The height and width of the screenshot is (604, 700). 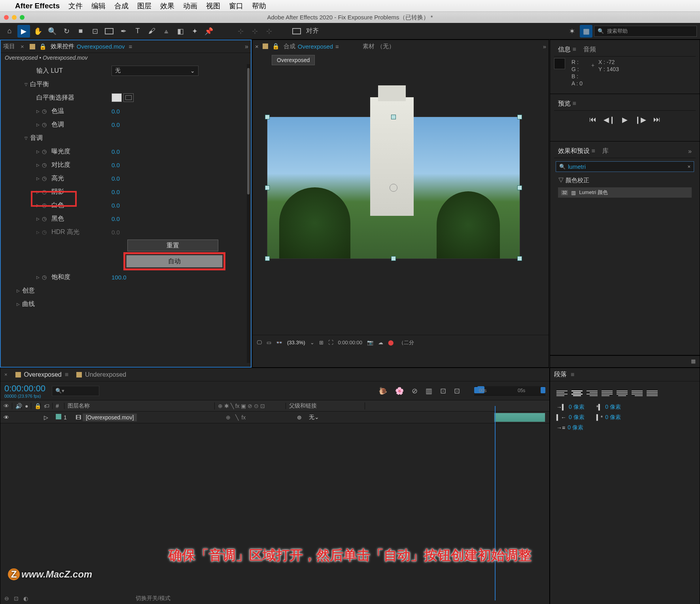 I want to click on tree-item-lumetri: 32 ▥ Lumetri 颜色, so click(x=625, y=193).